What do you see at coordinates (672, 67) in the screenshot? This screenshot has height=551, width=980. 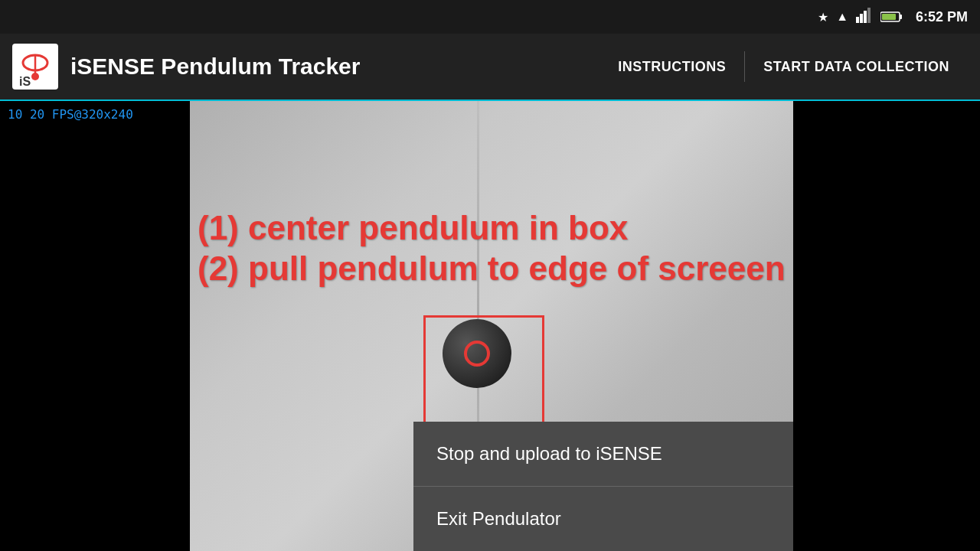 I see `instructions-nav-item: INSTRUCTIONS` at bounding box center [672, 67].